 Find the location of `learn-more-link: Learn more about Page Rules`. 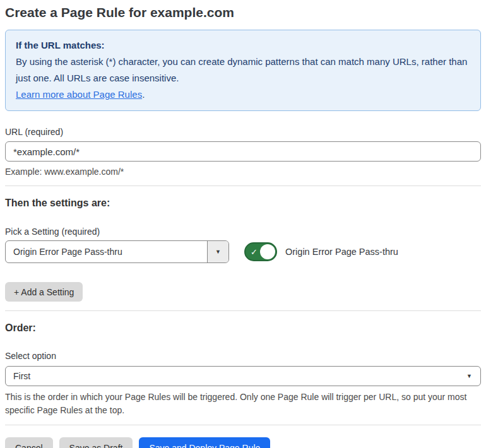

learn-more-link: Learn more about Page Rules is located at coordinates (79, 95).